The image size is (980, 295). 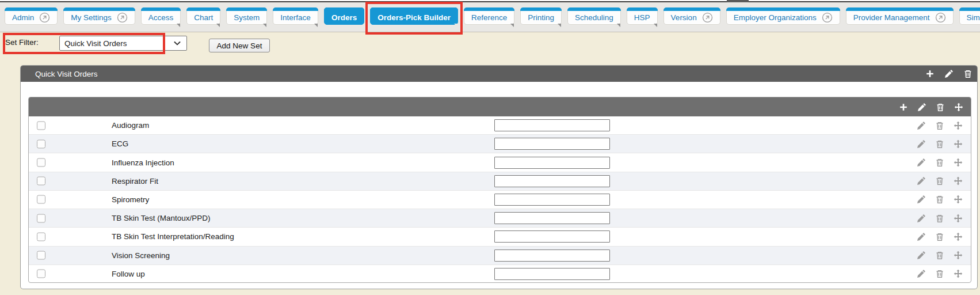 What do you see at coordinates (31, 16) in the screenshot?
I see `tab-admin: Admin` at bounding box center [31, 16].